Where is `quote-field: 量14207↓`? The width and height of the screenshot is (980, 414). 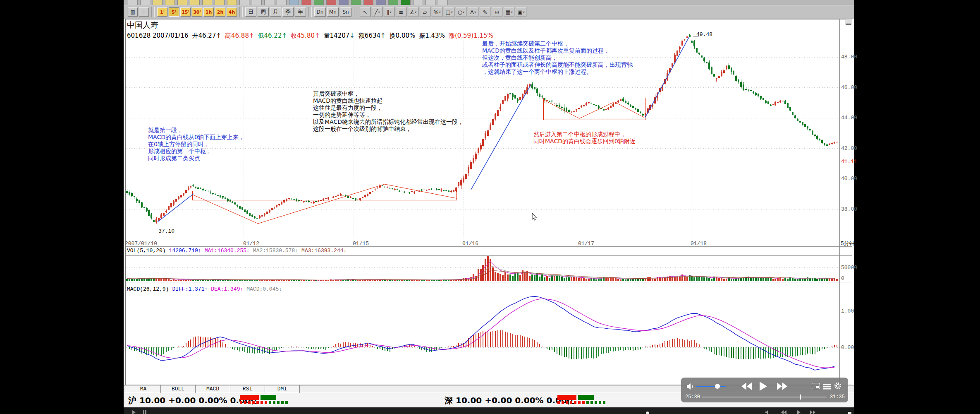
quote-field: 量14207↓ is located at coordinates (339, 36).